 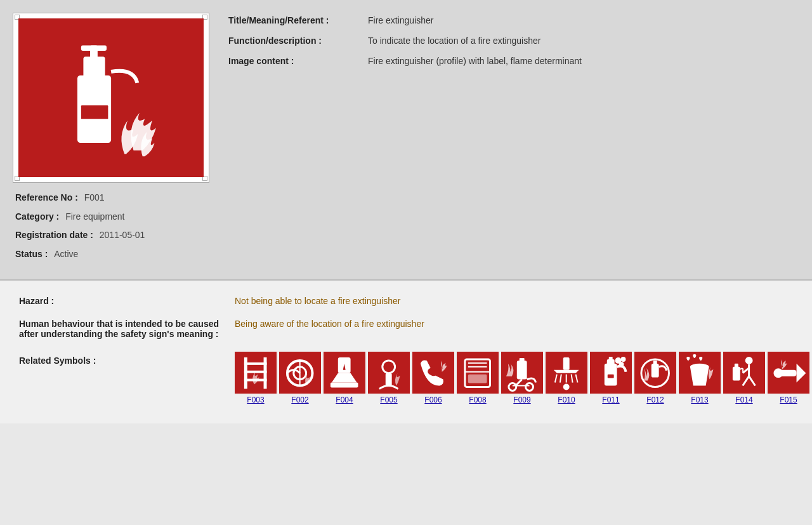 I want to click on title-value: Fire extinguisher, so click(x=584, y=20).